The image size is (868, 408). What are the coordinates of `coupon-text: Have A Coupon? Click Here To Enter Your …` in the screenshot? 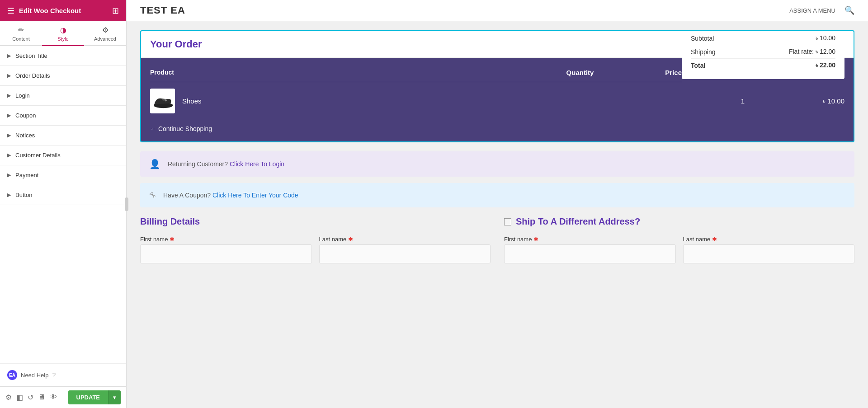 It's located at (231, 195).